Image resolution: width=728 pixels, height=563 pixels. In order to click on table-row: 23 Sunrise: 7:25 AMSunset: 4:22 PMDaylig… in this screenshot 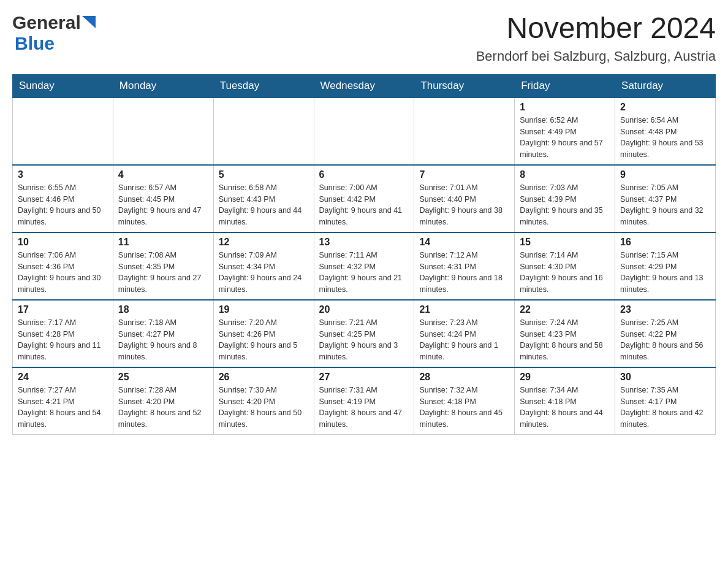, I will do `click(665, 334)`.